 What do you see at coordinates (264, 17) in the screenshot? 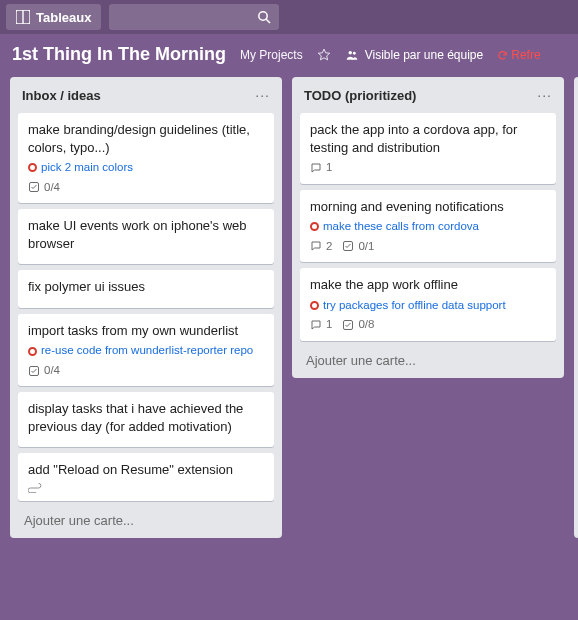
I see `search-icon` at bounding box center [264, 17].